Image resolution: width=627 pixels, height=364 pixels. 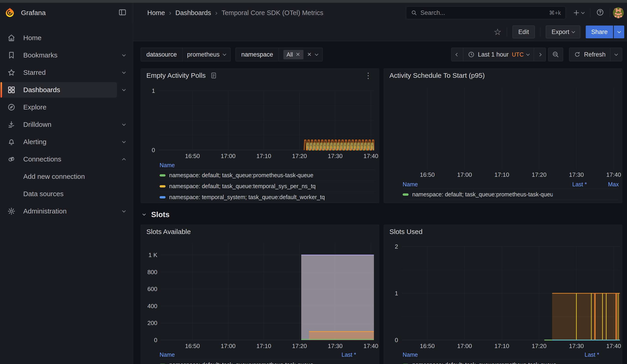 I want to click on sidebar-item-drilldown: Drilldown, so click(x=66, y=124).